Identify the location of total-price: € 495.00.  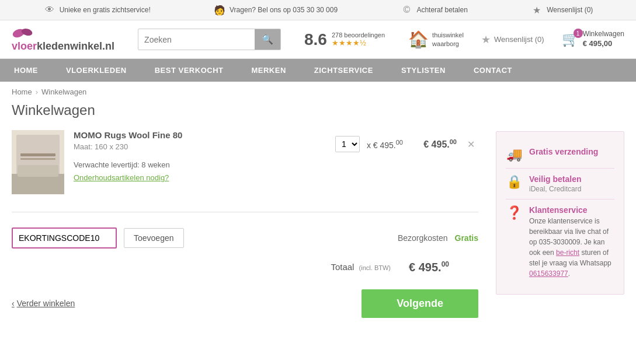
(433, 144).